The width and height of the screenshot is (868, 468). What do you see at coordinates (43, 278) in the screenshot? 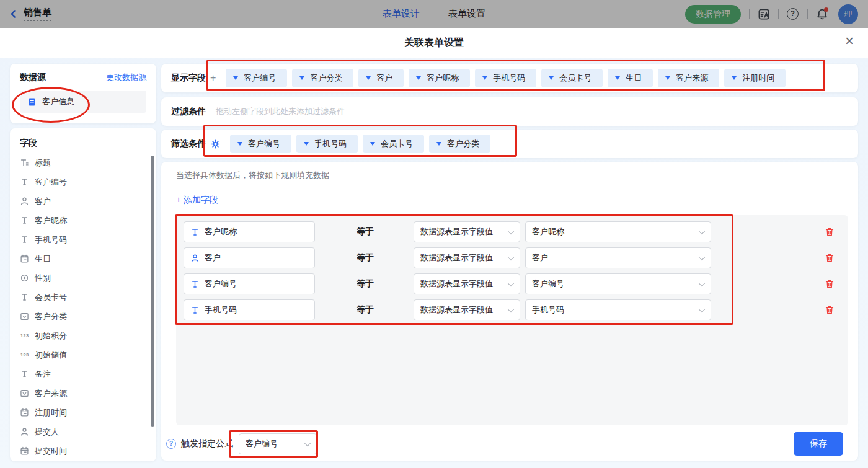
I see `field-item-label: 性别` at bounding box center [43, 278].